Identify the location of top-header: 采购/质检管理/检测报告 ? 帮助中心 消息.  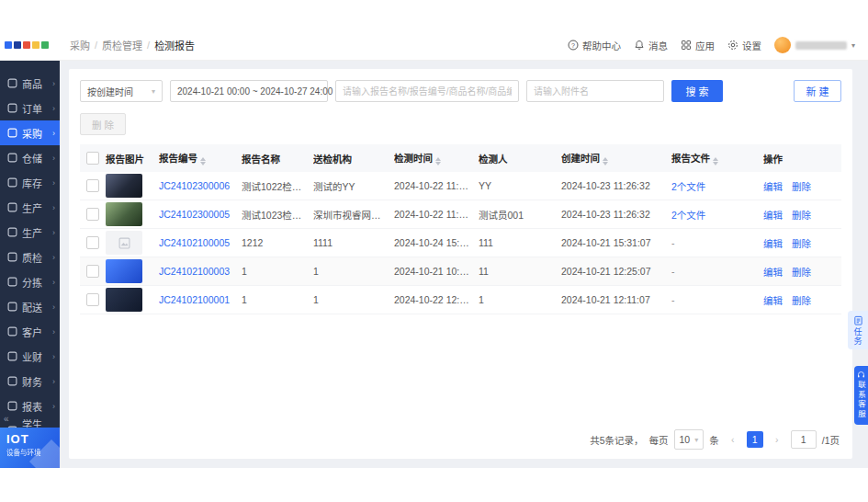
(434, 46).